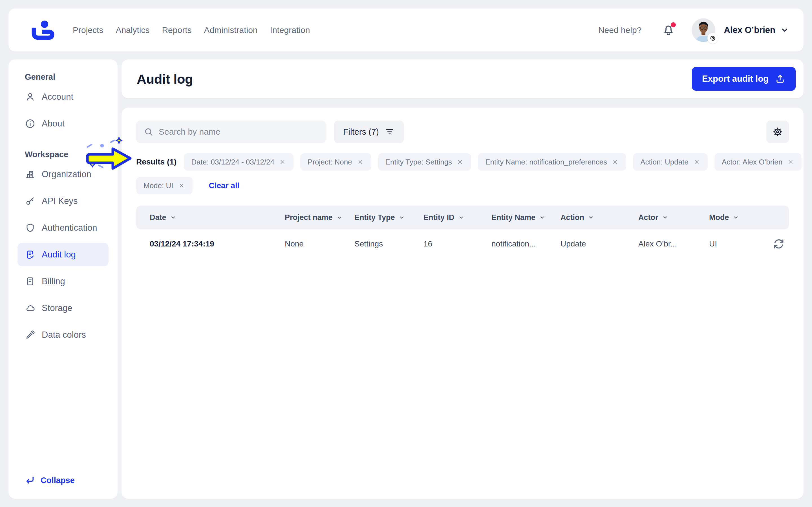 This screenshot has width=812, height=507. Describe the element at coordinates (50, 480) in the screenshot. I see `sidebar-collapse-button: Collapse` at that location.